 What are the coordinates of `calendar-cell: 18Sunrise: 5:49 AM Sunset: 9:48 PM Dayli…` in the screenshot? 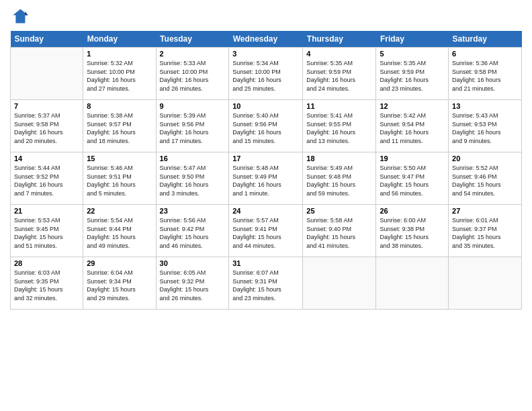 It's located at (340, 179).